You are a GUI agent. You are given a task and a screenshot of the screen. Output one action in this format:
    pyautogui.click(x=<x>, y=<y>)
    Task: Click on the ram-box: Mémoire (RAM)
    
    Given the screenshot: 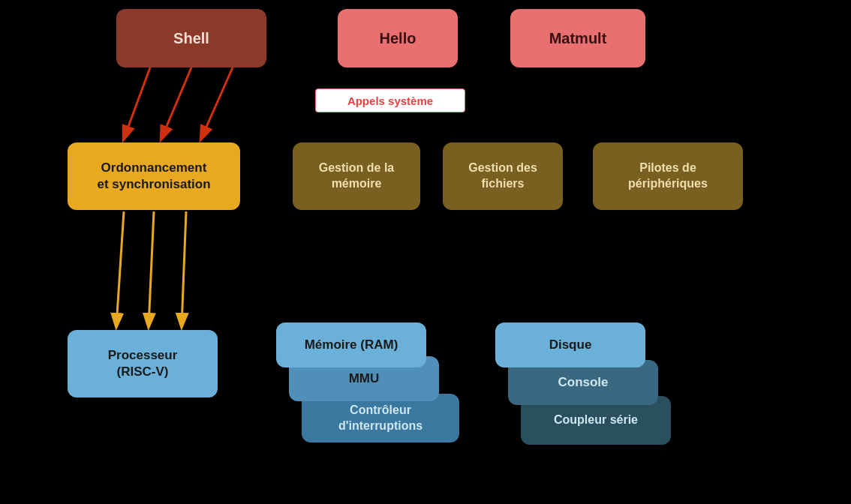 What is the action you would take?
    pyautogui.click(x=351, y=345)
    